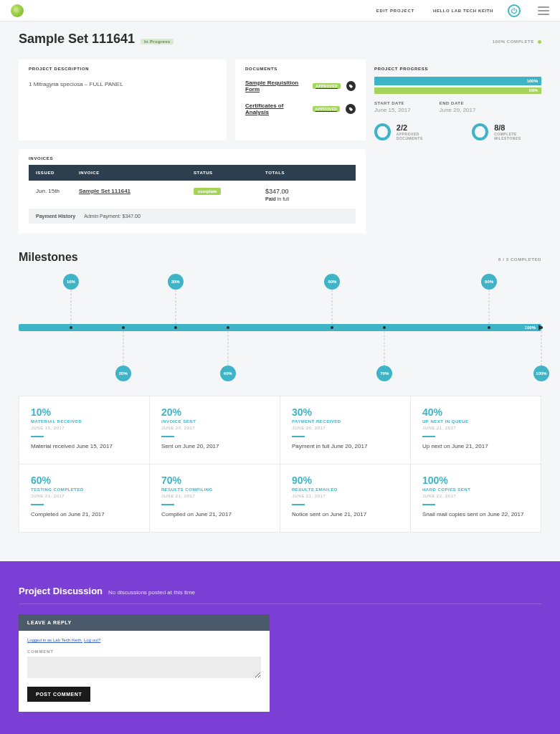 Image resolution: width=560 pixels, height=734 pixels. Describe the element at coordinates (457, 100) in the screenshot. I see `project-progress-panel: PROJECT PROGRESS 100% 100% START DATE Ju…` at that location.